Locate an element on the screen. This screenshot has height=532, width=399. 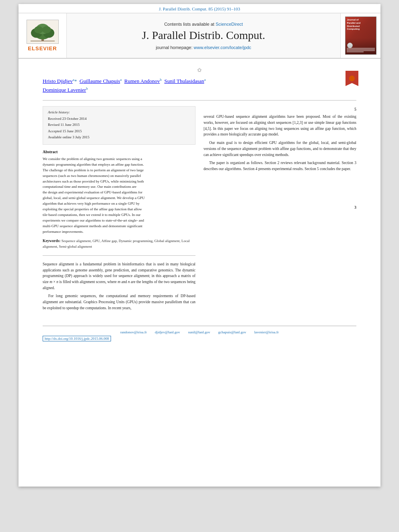
left-body-text-2: For long genomic sequences, the computat… is located at coordinates (119, 302).